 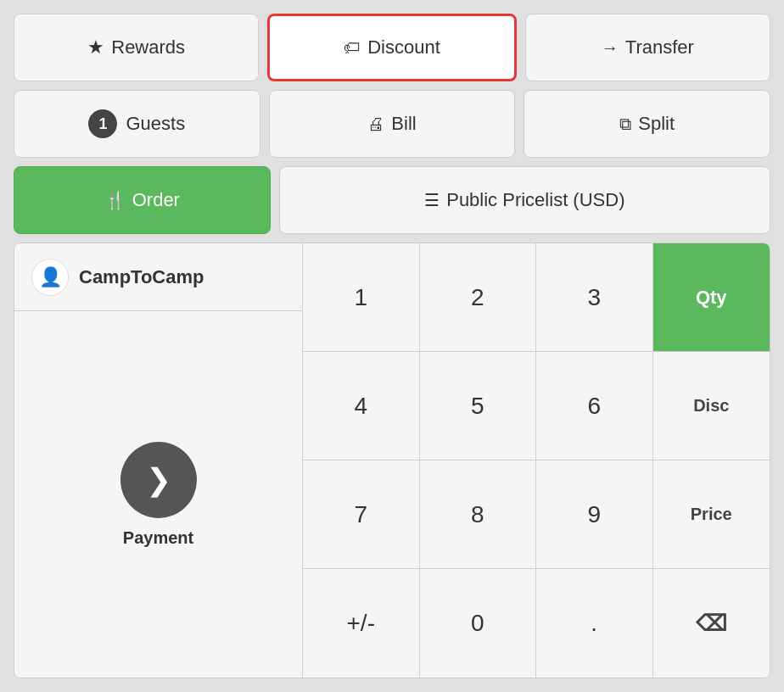 What do you see at coordinates (392, 124) in the screenshot?
I see `second-row: 1 Guests 🖨 Bill ⧉ Split` at bounding box center [392, 124].